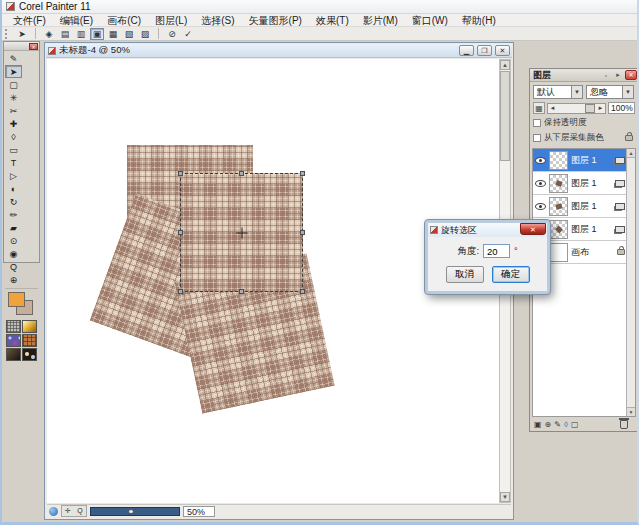 This screenshot has height=525, width=639. What do you see at coordinates (302, 232) in the screenshot?
I see `handle-mid-right` at bounding box center [302, 232].